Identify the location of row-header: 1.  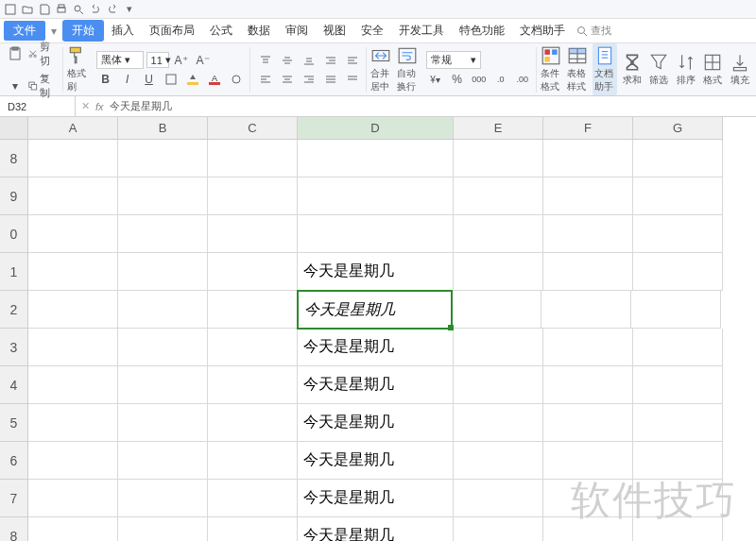
(14, 272).